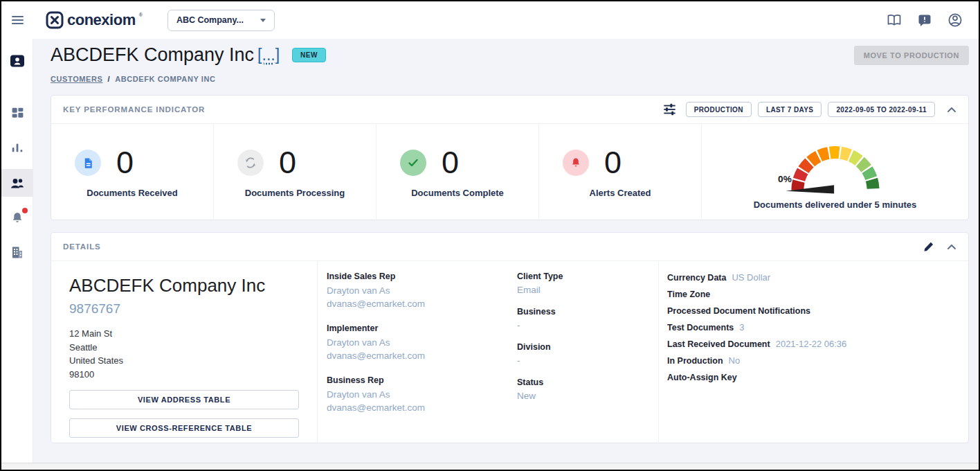  Describe the element at coordinates (818, 327) in the screenshot. I see `meta-row-test-documents: Test Documents3` at that location.